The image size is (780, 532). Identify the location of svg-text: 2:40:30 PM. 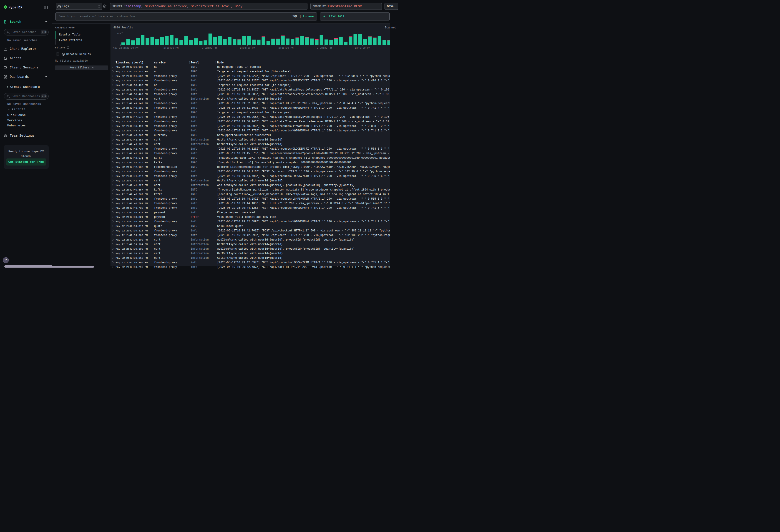
(362, 48).